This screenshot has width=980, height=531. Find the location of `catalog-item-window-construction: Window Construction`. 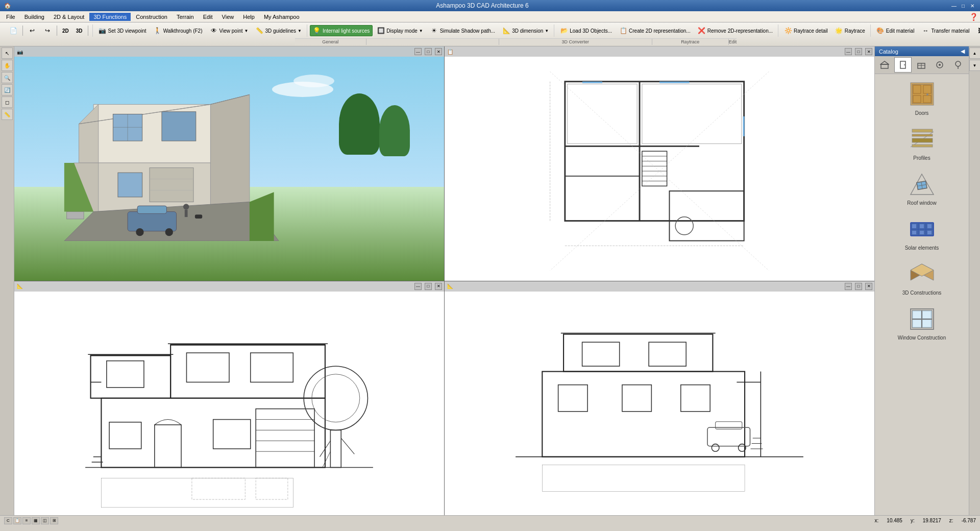

catalog-item-window-construction: Window Construction is located at coordinates (922, 323).